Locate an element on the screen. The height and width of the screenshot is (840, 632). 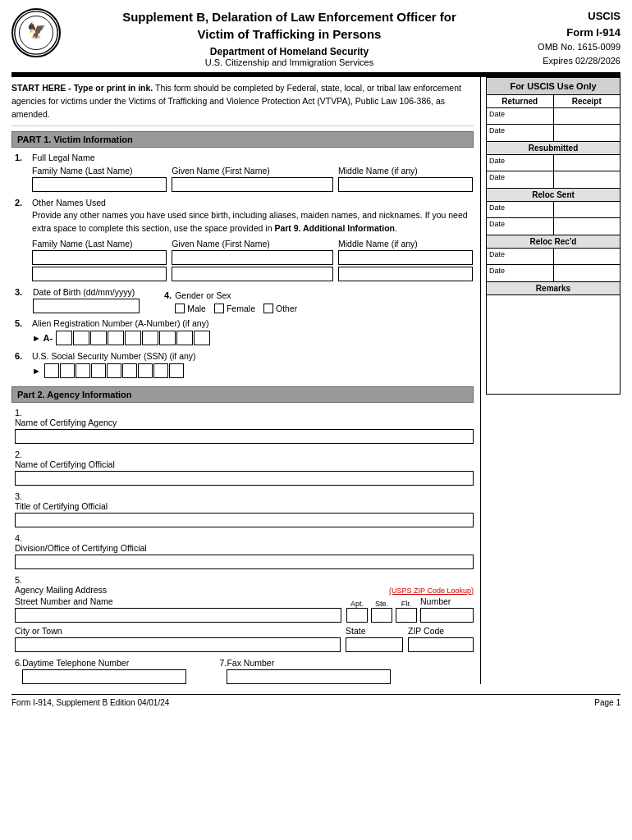
gender-other-option: Other is located at coordinates (281, 308).